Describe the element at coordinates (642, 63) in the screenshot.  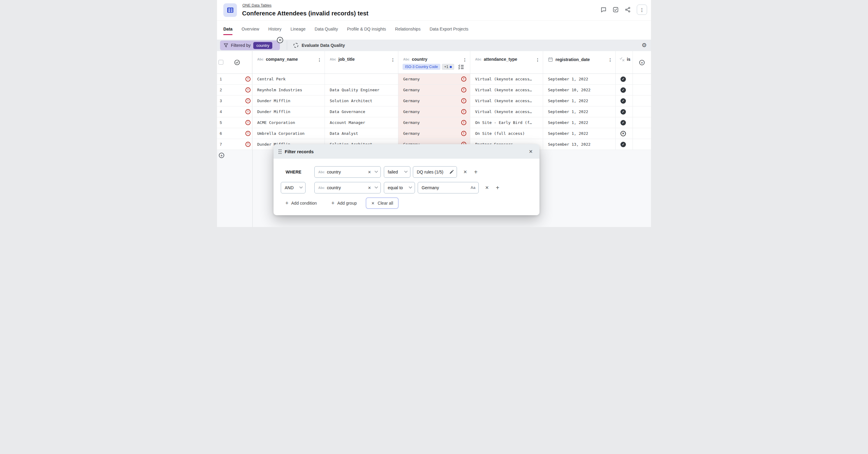
I see `add-column-button: +` at that location.